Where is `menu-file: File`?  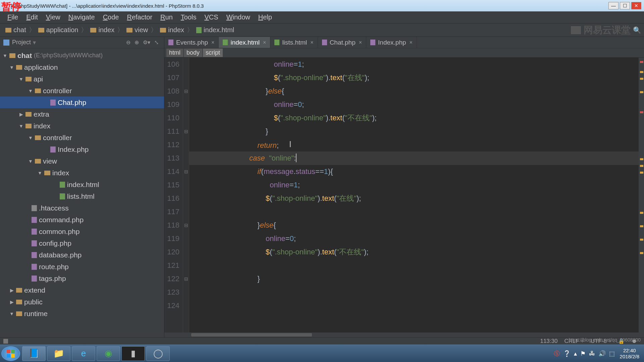 menu-file: File is located at coordinates (13, 17).